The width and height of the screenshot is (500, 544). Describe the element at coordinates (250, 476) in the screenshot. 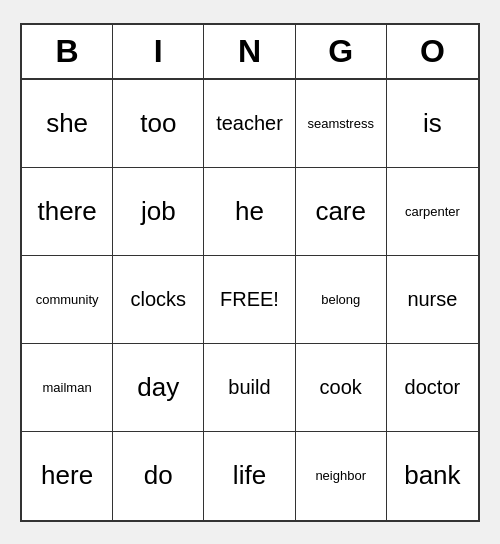

I see `cell-text-22: life` at that location.